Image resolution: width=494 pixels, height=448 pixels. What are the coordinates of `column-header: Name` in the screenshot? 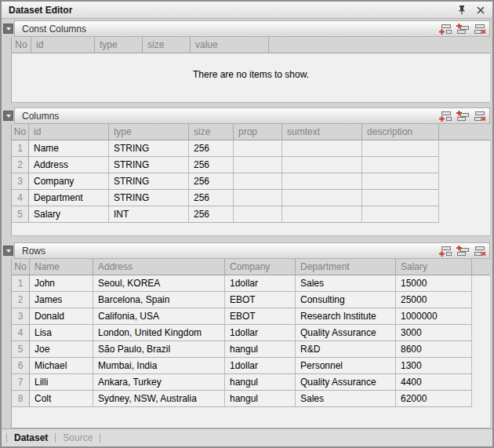 It's located at (61, 267).